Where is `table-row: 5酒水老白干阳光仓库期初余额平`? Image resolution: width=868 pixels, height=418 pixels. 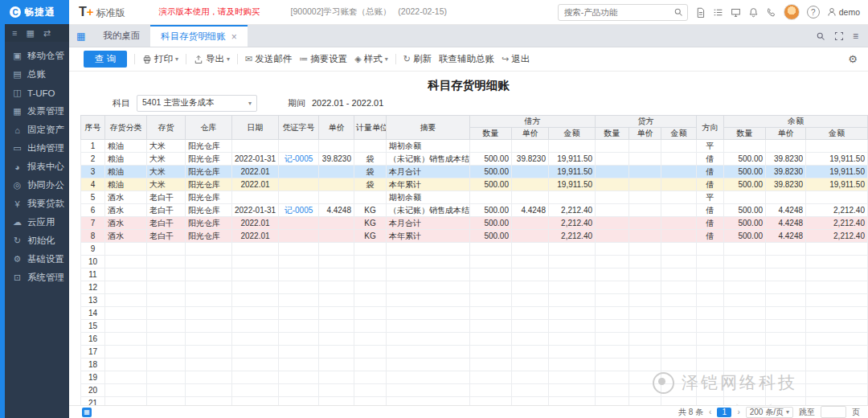
table-row: 5酒水老白干阳光仓库期初余额平 is located at coordinates (474, 198).